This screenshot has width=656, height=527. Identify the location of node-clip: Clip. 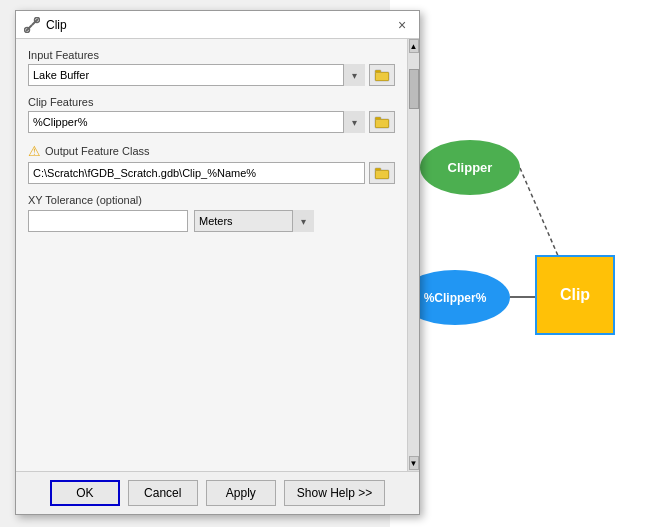
(575, 295).